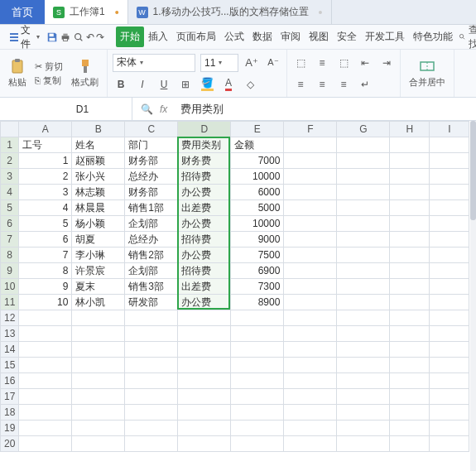 The height and width of the screenshot is (471, 476). What do you see at coordinates (365, 63) in the screenshot?
I see `decrease-indent-button: ⇤` at bounding box center [365, 63].